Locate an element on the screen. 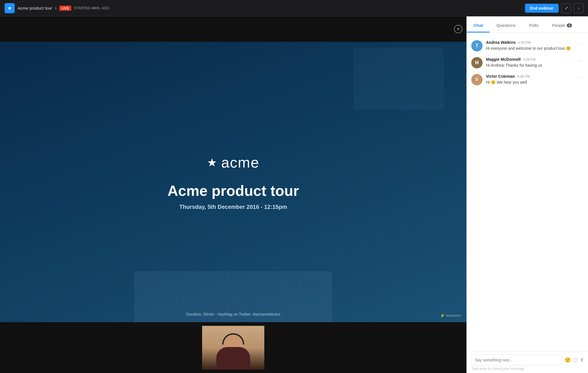 The height and width of the screenshot is (373, 588). star-icon: ★ is located at coordinates (10, 8).